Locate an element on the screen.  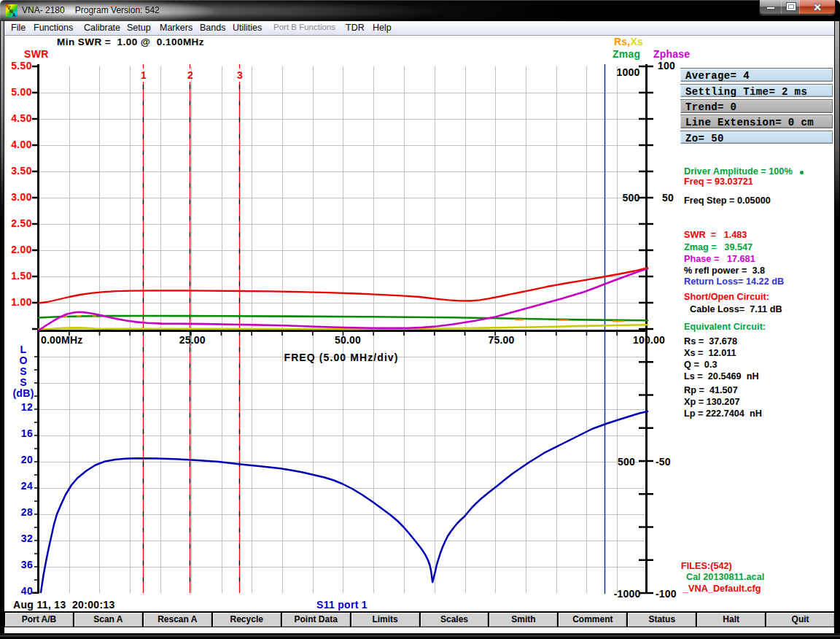
svg-text: 1000 is located at coordinates (629, 72).